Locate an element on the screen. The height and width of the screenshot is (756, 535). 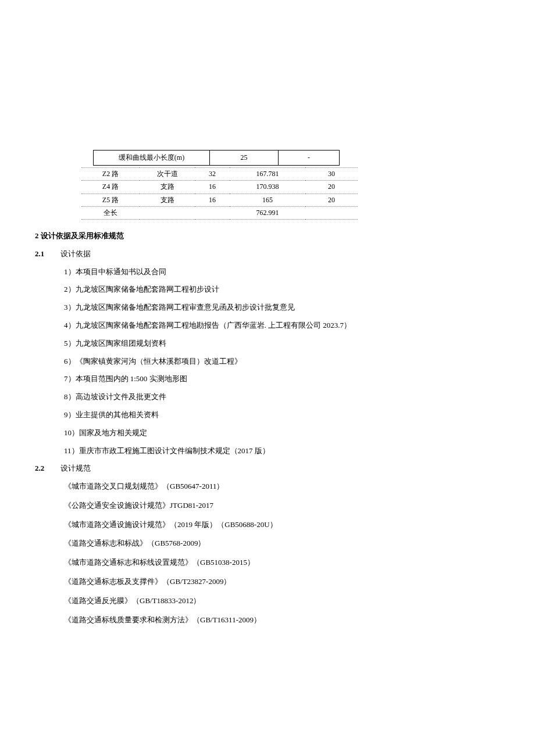
cell: Z5 路 is located at coordinates (110, 200).